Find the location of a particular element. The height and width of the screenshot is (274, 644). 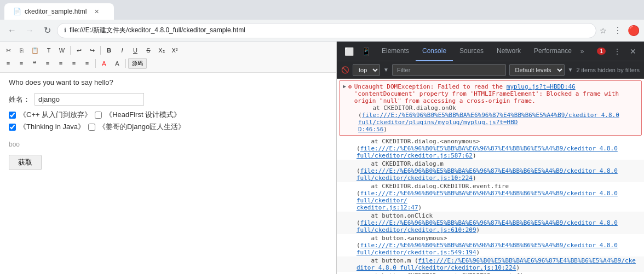

more-tabs-btn: » is located at coordinates (583, 51).